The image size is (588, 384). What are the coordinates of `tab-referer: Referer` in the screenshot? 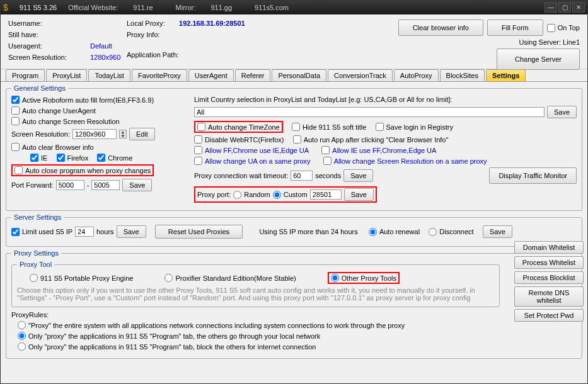 It's located at (253, 76).